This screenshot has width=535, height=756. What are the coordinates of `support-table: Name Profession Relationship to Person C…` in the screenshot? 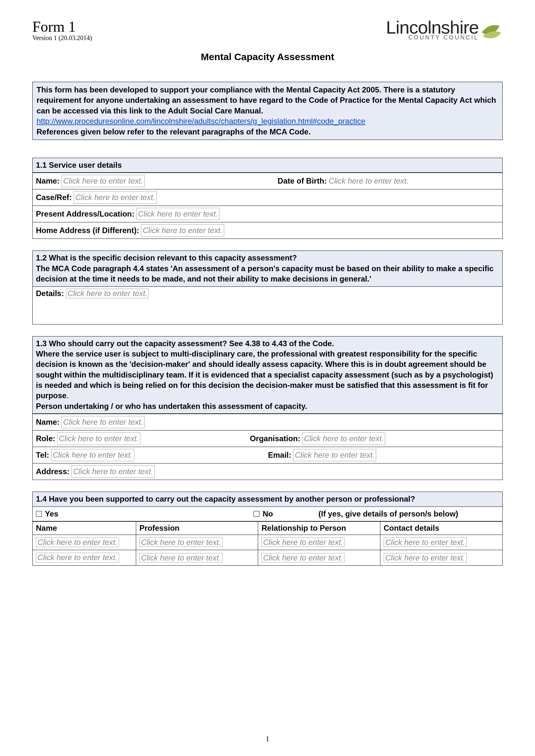 It's located at (268, 543).